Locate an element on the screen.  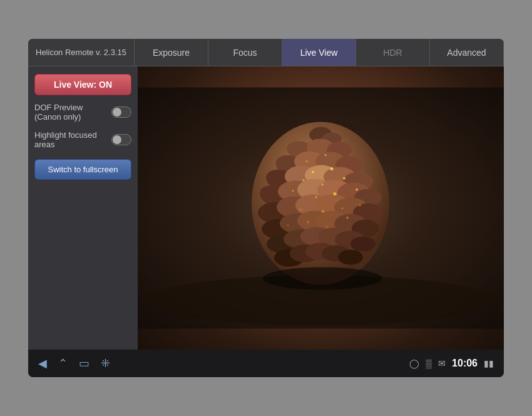
app-title: Helicon Remote v. 2.3.15 is located at coordinates (81, 53).